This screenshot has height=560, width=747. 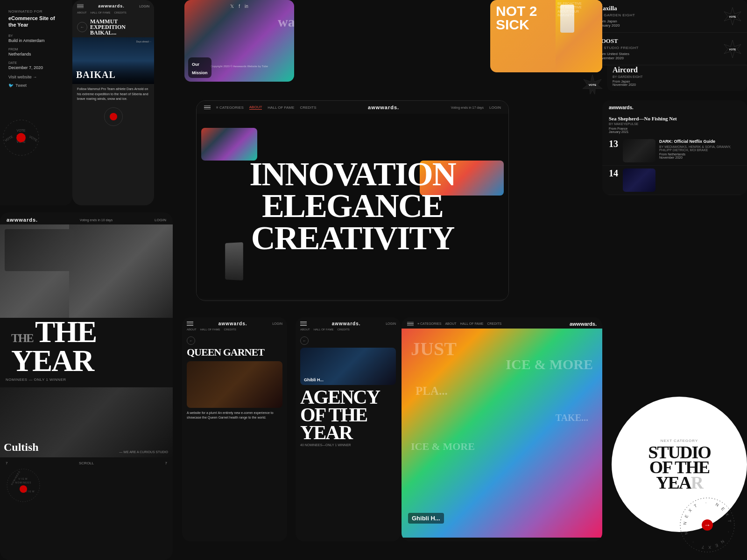 I want to click on mlr-ghibli-text: Ghibli H..., so click(x=426, y=518).